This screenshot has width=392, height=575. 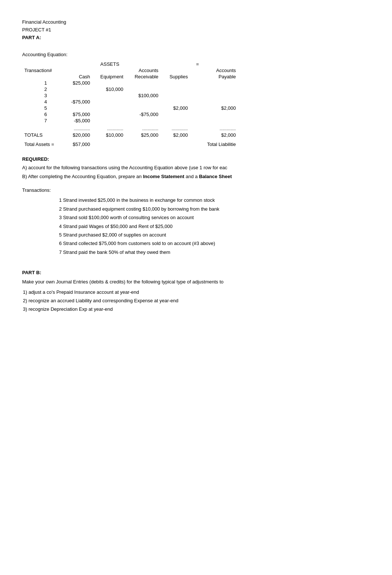 I want to click on totals-cash: $20,000, so click(x=76, y=135).